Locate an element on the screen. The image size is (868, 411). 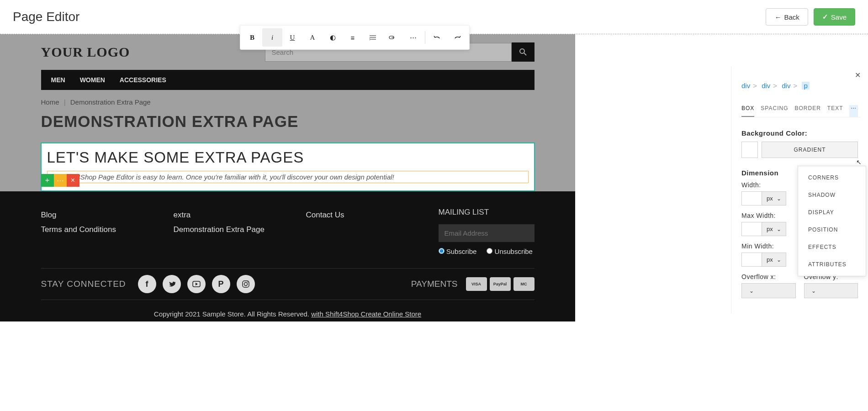
properties-panel: ✕ div> div> div> p BOX SPACING BORDER TE… is located at coordinates (799, 190).